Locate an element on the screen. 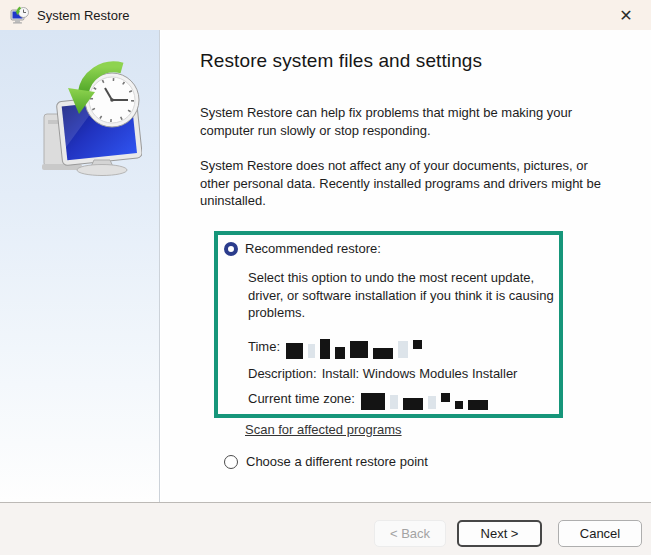 Image resolution: width=651 pixels, height=555 pixels. window-title: System Restore is located at coordinates (83, 16).